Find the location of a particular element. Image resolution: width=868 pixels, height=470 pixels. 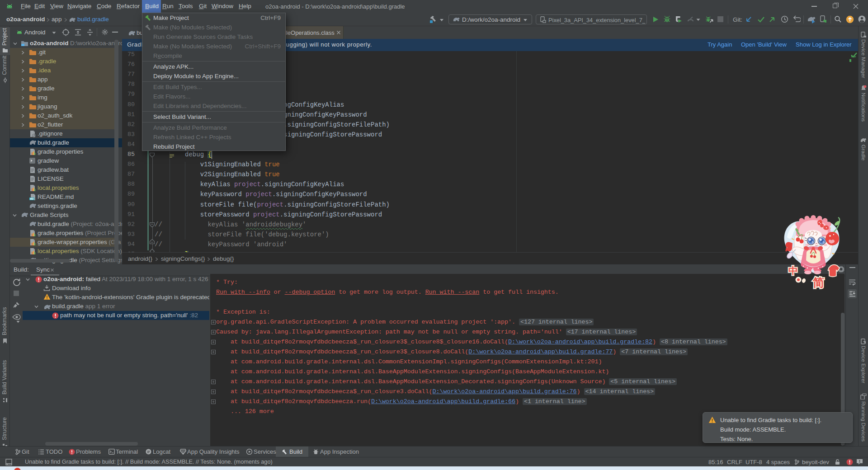

svg-text: 中 is located at coordinates (793, 270).